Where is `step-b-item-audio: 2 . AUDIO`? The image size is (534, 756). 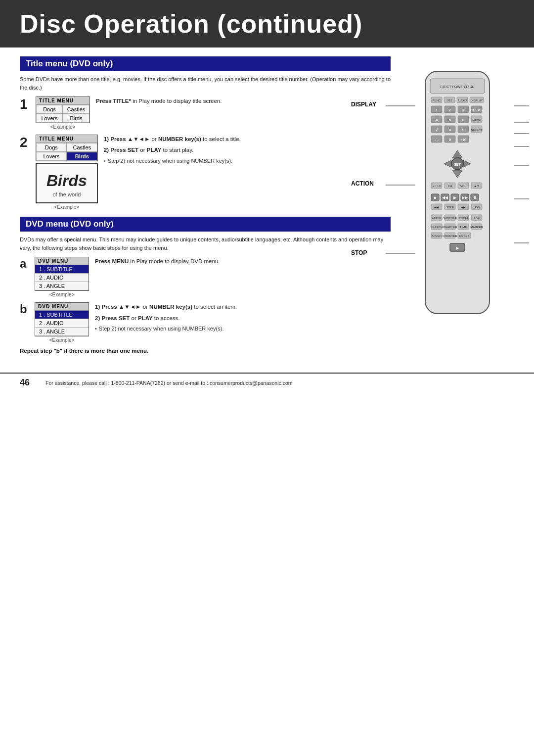
step-b-item-audio: 2 . AUDIO is located at coordinates (62, 324).